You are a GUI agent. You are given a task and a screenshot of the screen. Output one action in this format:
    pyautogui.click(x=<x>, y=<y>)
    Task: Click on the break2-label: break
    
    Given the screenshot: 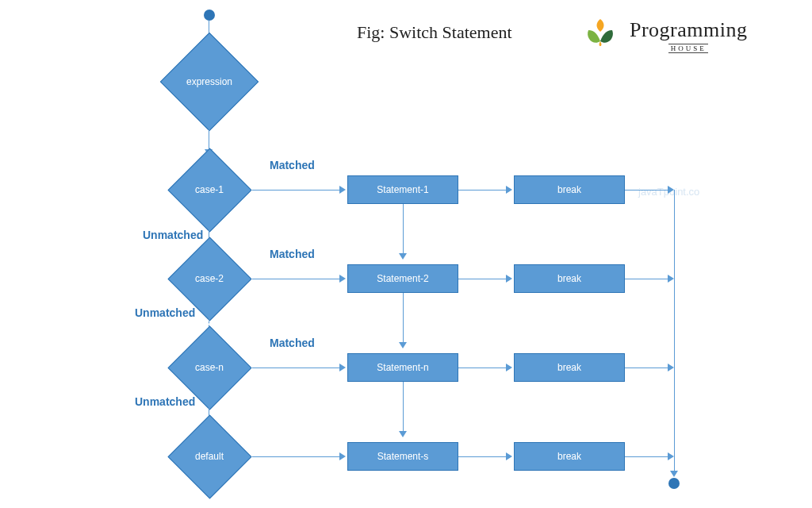 What is the action you would take?
    pyautogui.click(x=569, y=279)
    